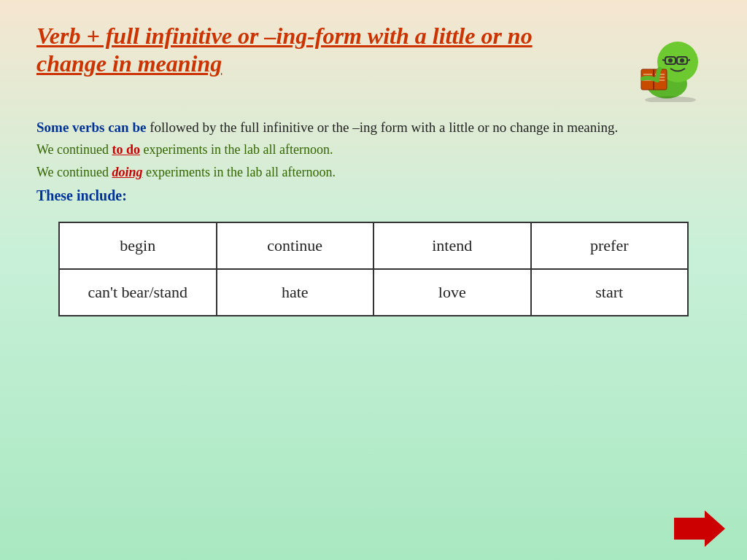 The image size is (747, 560). I want to click on table-row: begin continue intend prefer, so click(374, 246).